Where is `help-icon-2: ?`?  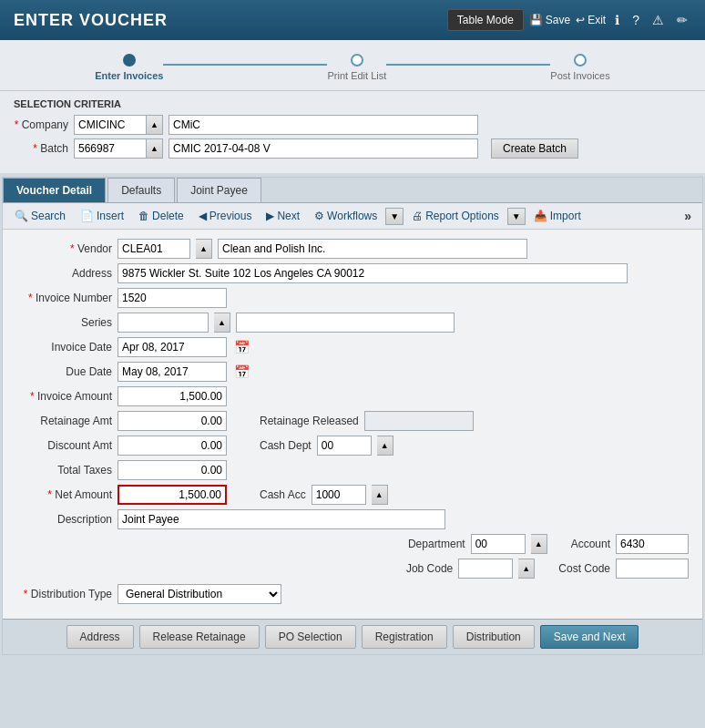
help-icon-2: ? is located at coordinates (636, 20).